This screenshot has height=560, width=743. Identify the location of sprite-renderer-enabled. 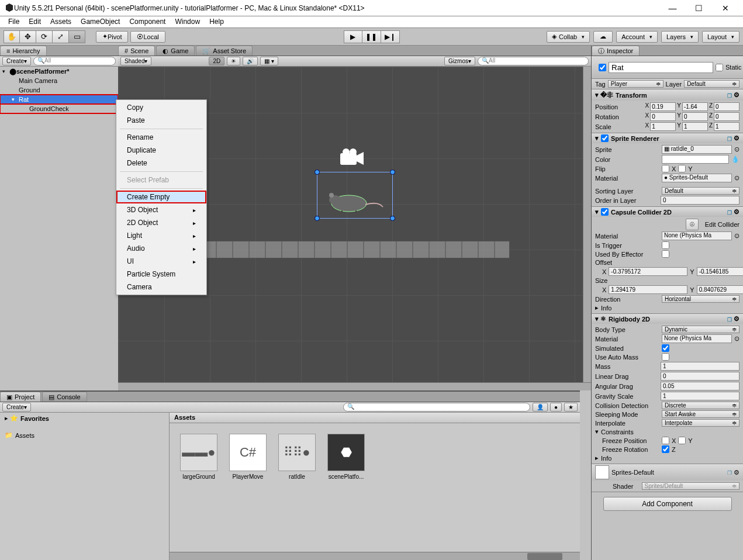
(604, 138).